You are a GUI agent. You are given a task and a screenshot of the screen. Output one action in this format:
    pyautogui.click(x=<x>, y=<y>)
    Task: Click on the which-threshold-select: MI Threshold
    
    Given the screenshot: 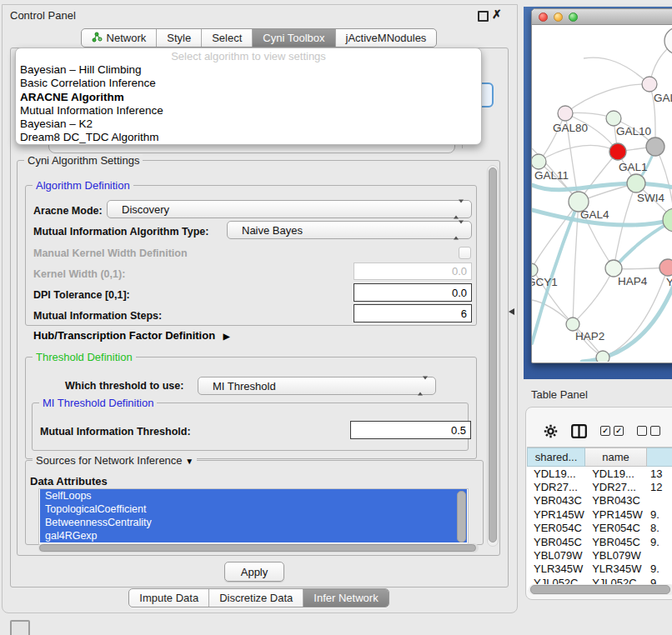 What is the action you would take?
    pyautogui.click(x=317, y=386)
    